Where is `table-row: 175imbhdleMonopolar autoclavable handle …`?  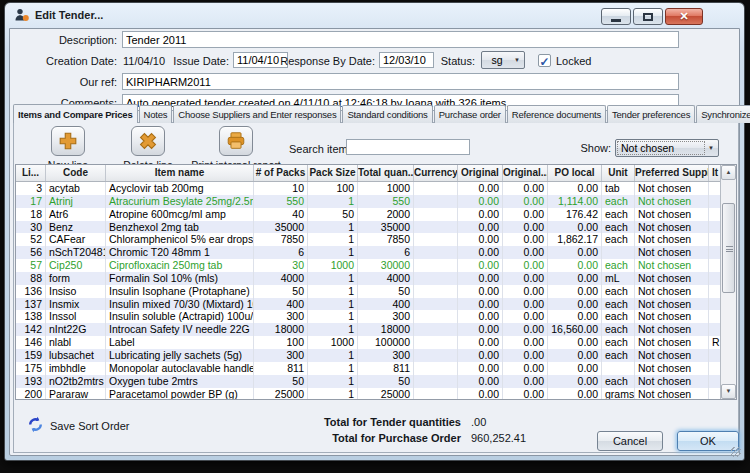 table-row: 175imbhdleMonopolar autoclavable handle … is located at coordinates (376, 368).